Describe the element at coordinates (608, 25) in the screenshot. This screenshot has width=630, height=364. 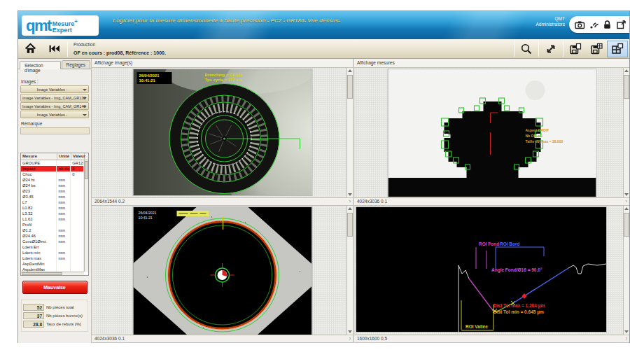
I see `lock-icon` at that location.